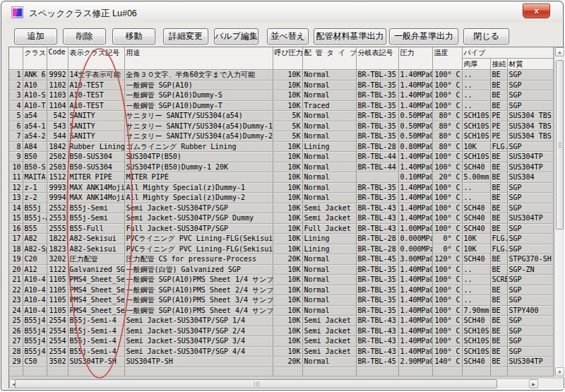 This screenshot has width=565, height=392. I want to click on cell-code: 543, so click(57, 126).